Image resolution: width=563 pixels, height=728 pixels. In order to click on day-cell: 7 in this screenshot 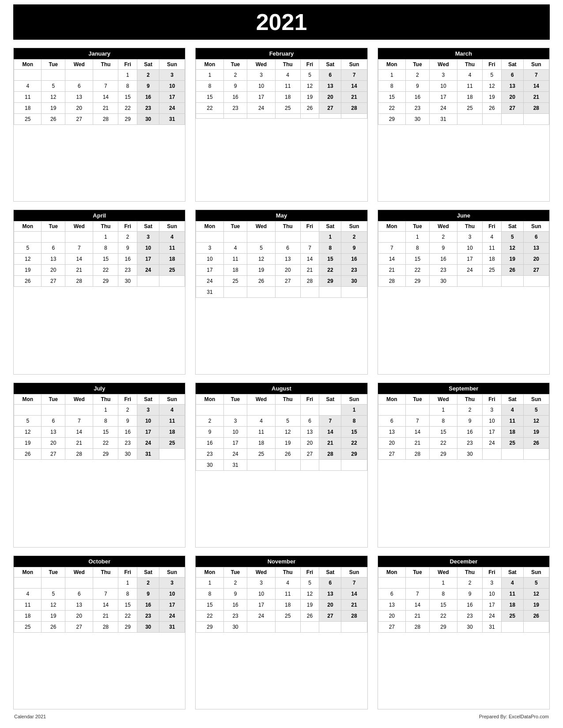, I will do `click(418, 594)`.